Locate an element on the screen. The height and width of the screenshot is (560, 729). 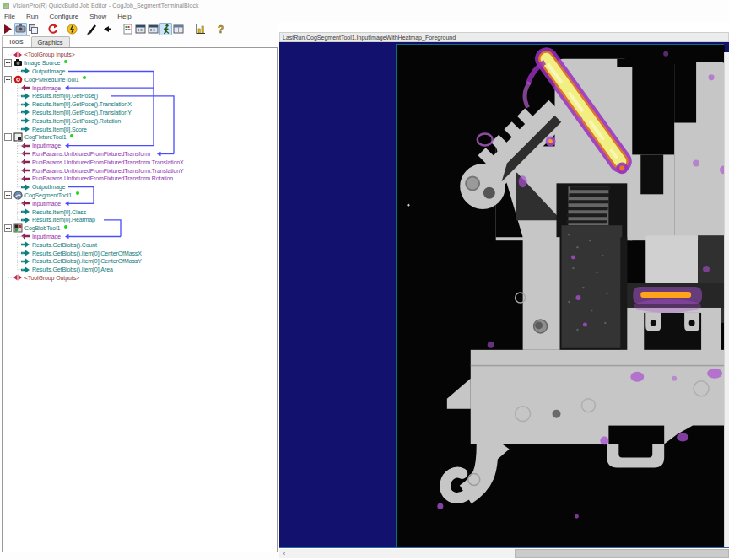
tree-row-results-getblobs-item-0-area: Results.GetBlobs().Item[0].Area is located at coordinates (140, 270).